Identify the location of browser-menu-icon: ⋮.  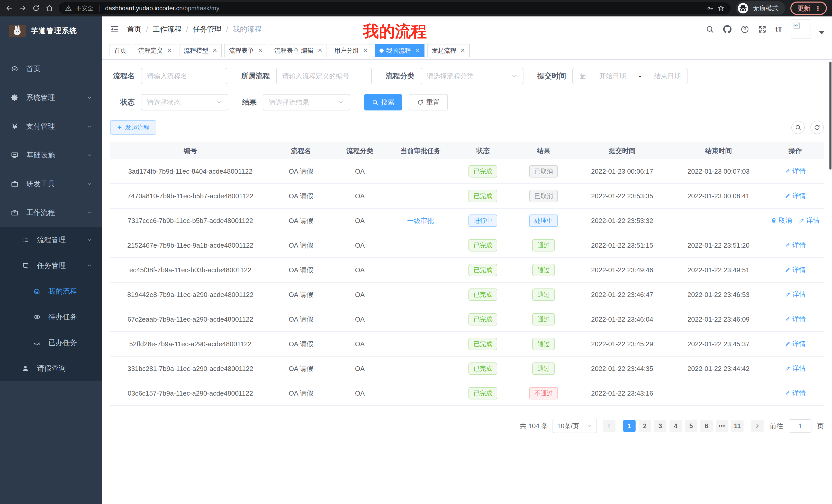
(818, 8).